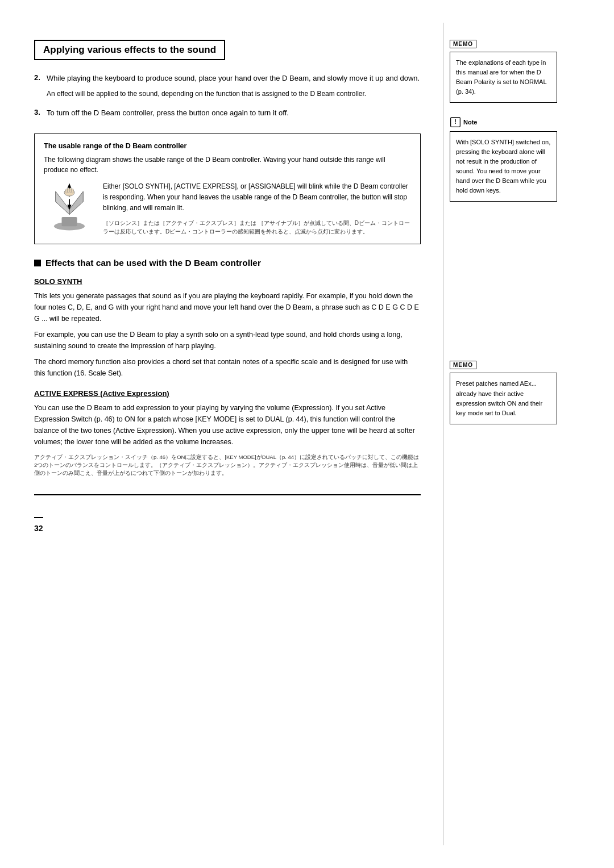 This screenshot has width=614, height=868. Describe the element at coordinates (227, 393) in the screenshot. I see `active-express-title: ACTIVE EXPRESS (Active Expression)` at that location.